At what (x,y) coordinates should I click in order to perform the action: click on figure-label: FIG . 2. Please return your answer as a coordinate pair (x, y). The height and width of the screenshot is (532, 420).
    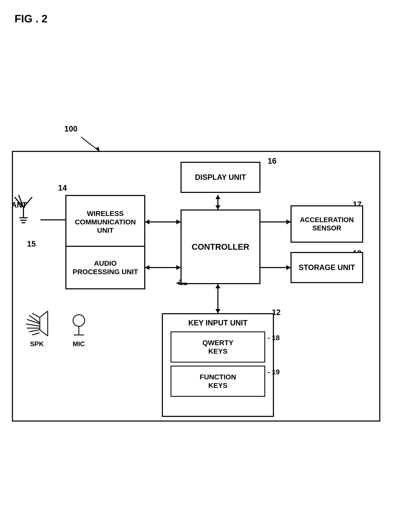
    Looking at the image, I should click on (31, 19).